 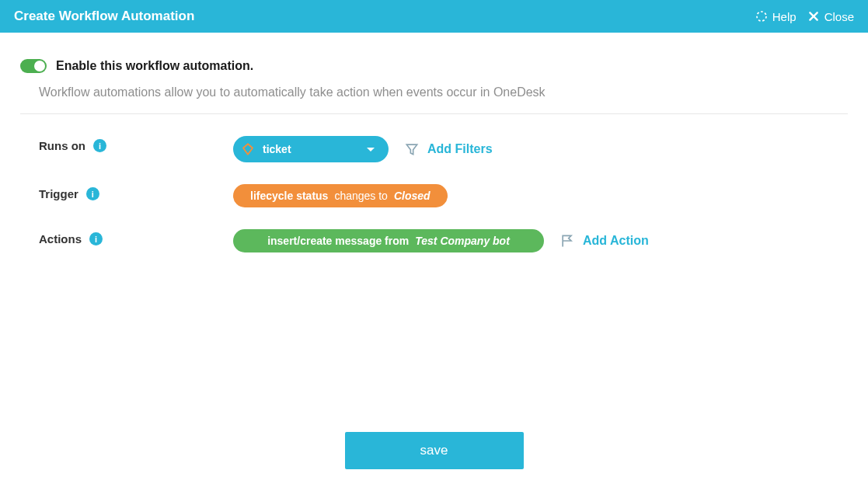 I want to click on help-icon, so click(x=762, y=16).